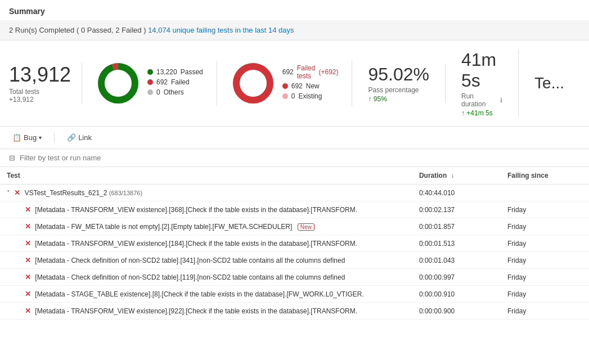 This screenshot has width=589, height=364. I want to click on total-tests-number: 13,912, so click(38, 75).